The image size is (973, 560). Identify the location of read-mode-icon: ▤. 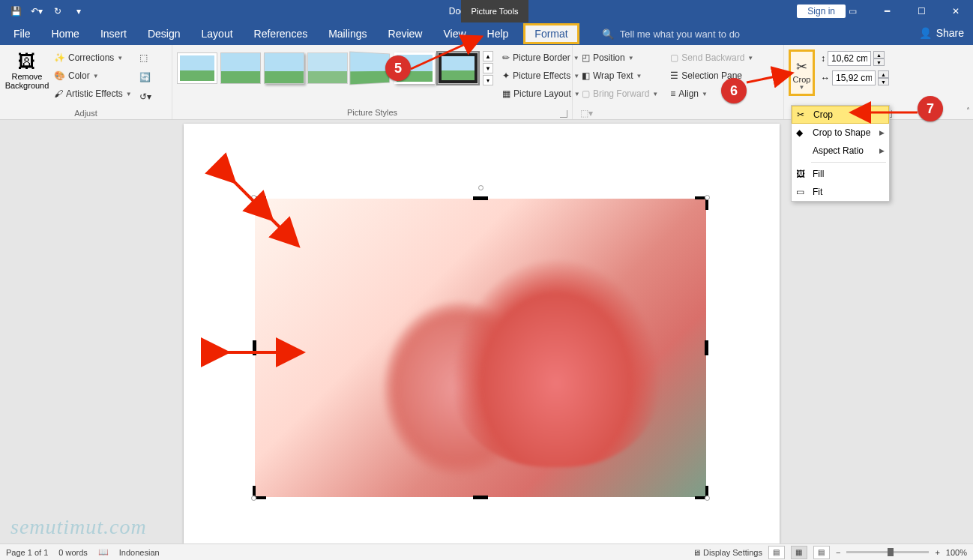
(777, 553).